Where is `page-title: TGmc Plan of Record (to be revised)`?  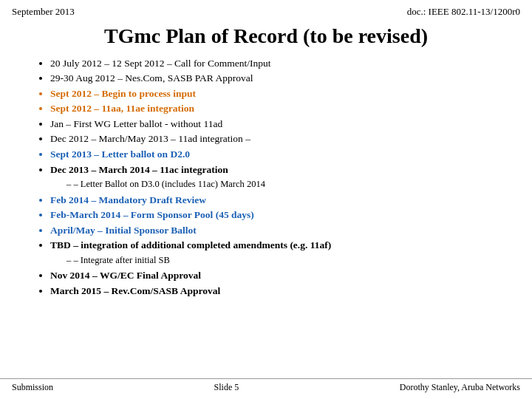 page-title: TGmc Plan of Record (to be revised) is located at coordinates (266, 38).